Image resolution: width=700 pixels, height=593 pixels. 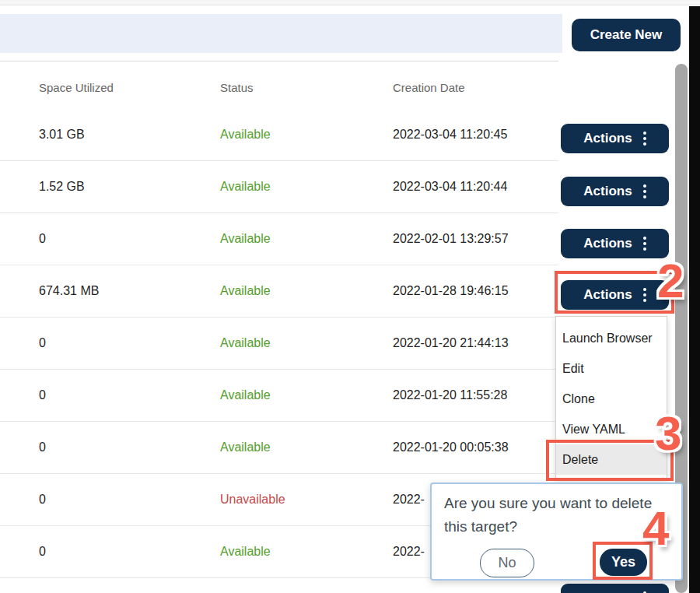 I want to click on table-row: 0 Available 2022-01-20 00:05:38, so click(x=279, y=448).